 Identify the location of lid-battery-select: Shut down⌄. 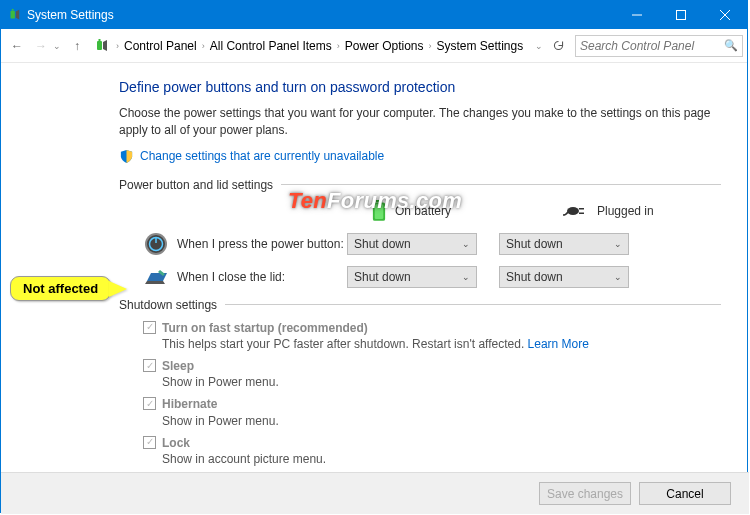
(412, 277).